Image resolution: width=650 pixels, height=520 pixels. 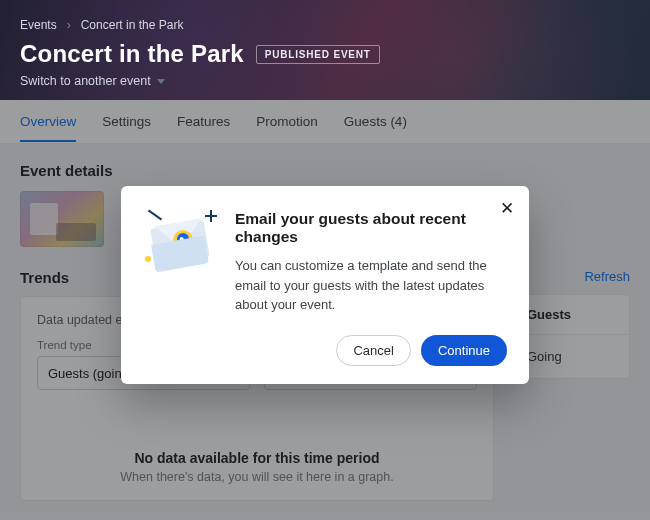 What do you see at coordinates (132, 25) in the screenshot?
I see `breadcrumb-current: Concert in the Park` at bounding box center [132, 25].